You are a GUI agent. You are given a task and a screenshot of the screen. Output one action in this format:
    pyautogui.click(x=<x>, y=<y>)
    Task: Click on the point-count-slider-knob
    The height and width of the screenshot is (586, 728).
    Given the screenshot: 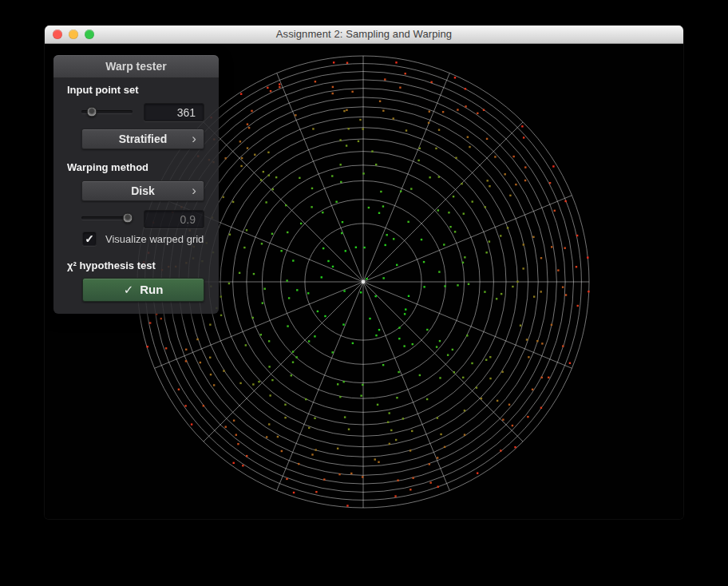 What is the action you would take?
    pyautogui.click(x=91, y=112)
    